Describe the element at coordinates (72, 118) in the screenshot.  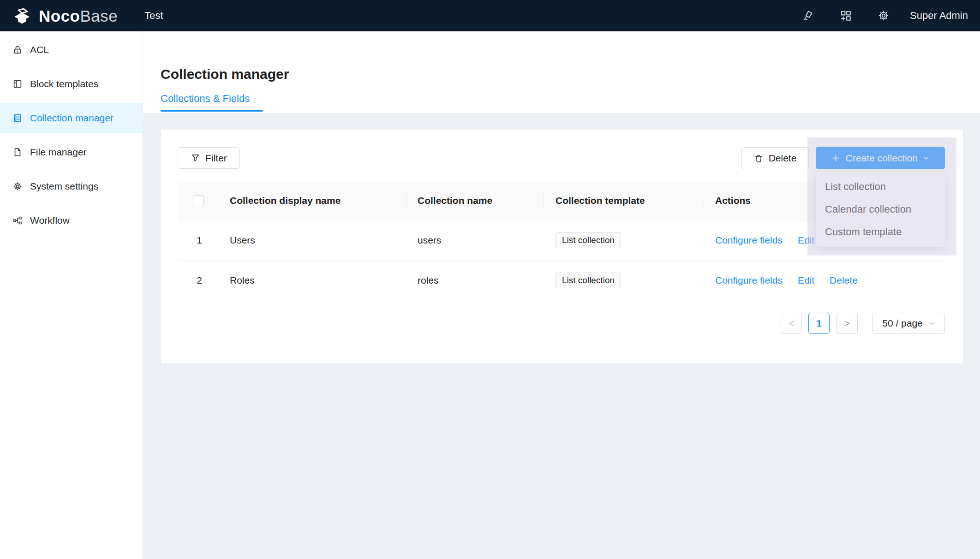
I see `sidebar-item-label: Collection manager` at that location.